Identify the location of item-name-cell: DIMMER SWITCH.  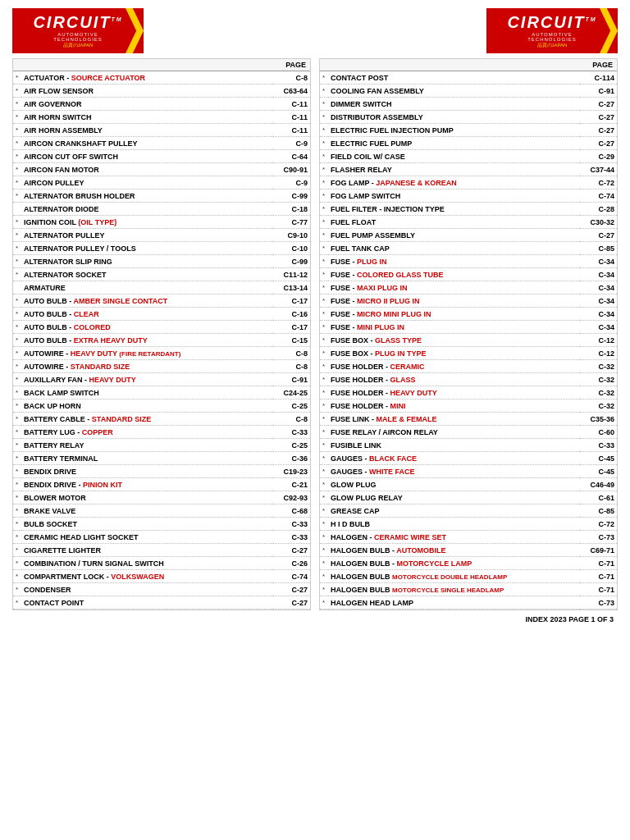
(454, 104).